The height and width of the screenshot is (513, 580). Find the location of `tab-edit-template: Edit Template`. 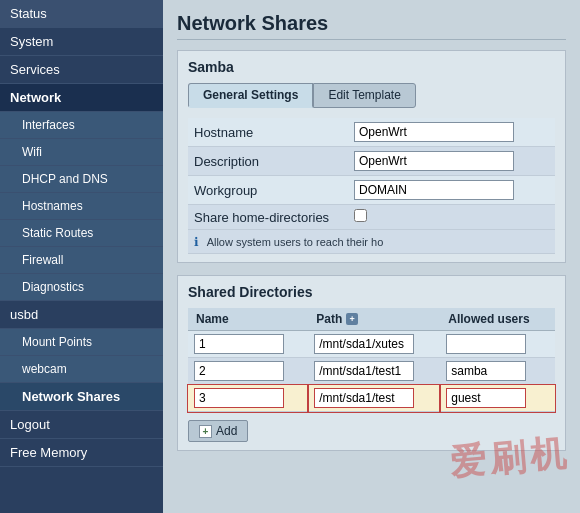

tab-edit-template: Edit Template is located at coordinates (364, 96).